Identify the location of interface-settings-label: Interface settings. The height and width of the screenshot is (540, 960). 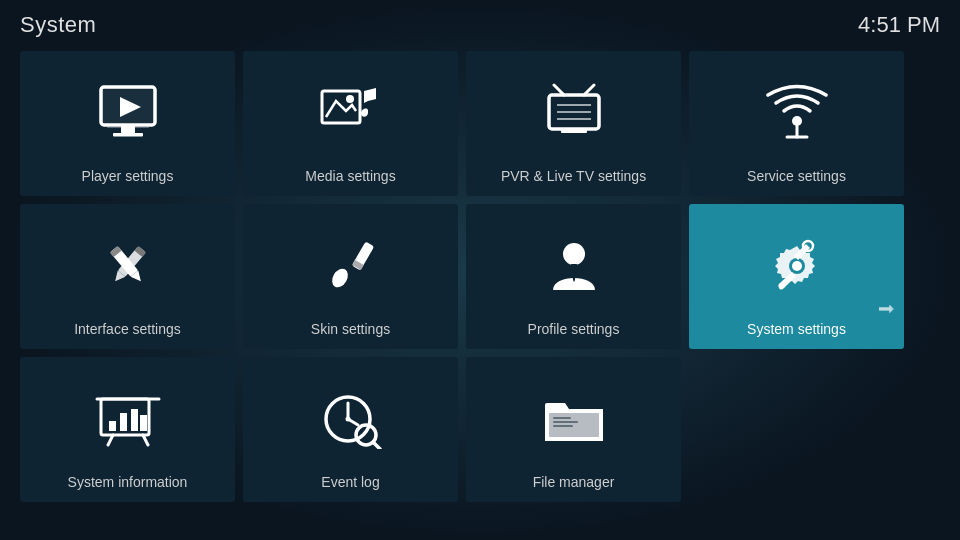
(128, 329).